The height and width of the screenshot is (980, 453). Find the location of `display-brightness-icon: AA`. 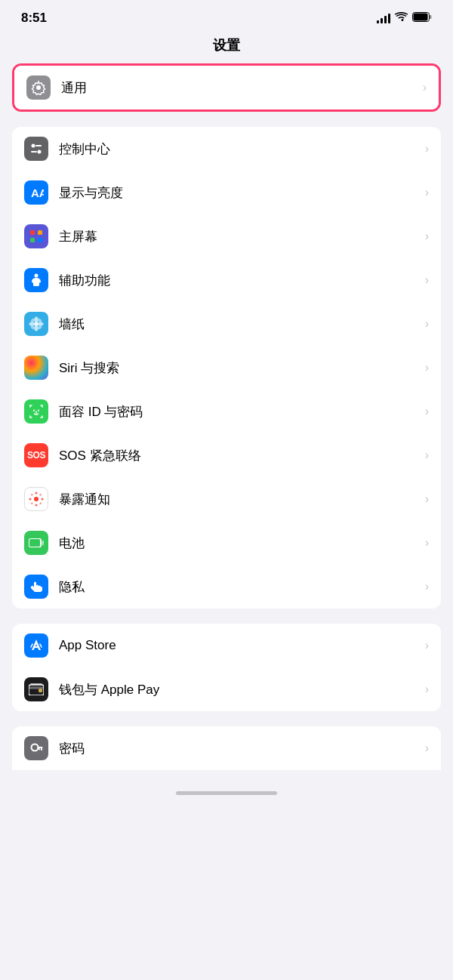

display-brightness-icon: AA is located at coordinates (36, 193).